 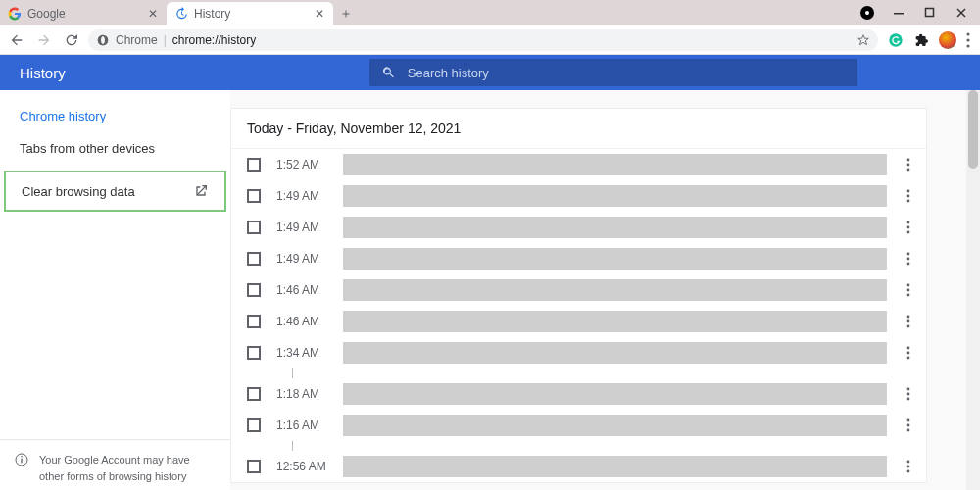 I want to click on history-row: 1:52 AM, so click(x=578, y=165).